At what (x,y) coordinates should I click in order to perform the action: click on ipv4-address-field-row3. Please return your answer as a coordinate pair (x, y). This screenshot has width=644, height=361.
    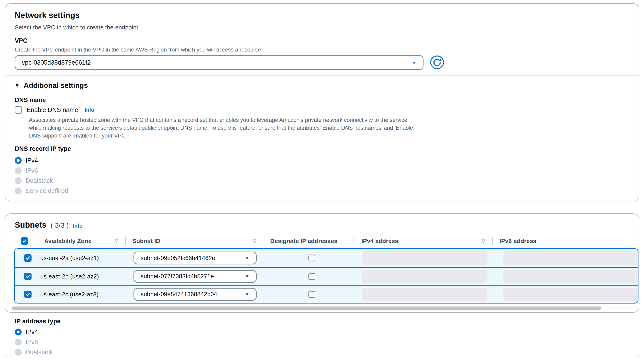
    Looking at the image, I should click on (425, 294).